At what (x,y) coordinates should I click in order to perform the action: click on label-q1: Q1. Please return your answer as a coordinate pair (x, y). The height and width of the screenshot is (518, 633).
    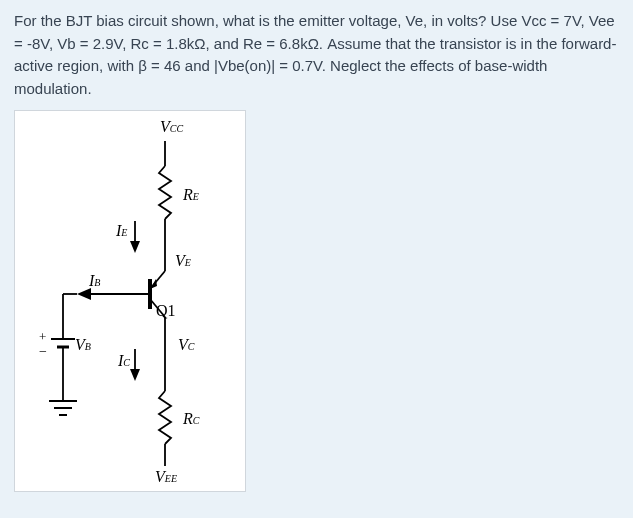
    Looking at the image, I should click on (166, 311).